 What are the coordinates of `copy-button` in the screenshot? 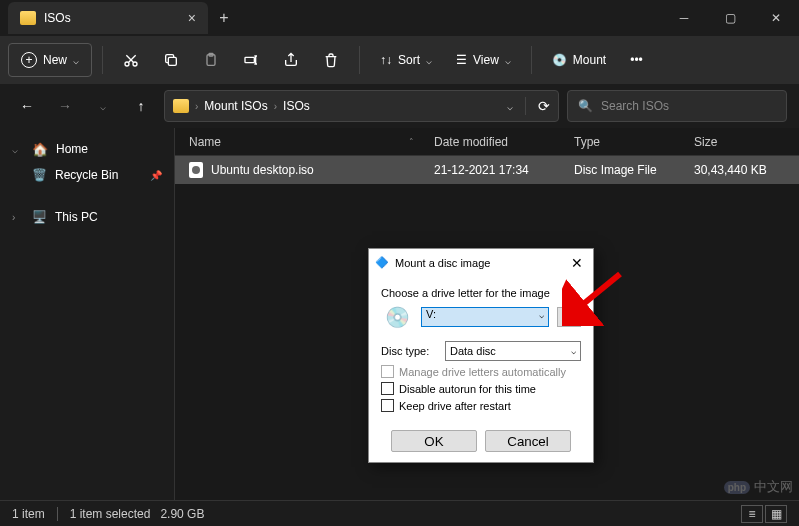 It's located at (171, 60).